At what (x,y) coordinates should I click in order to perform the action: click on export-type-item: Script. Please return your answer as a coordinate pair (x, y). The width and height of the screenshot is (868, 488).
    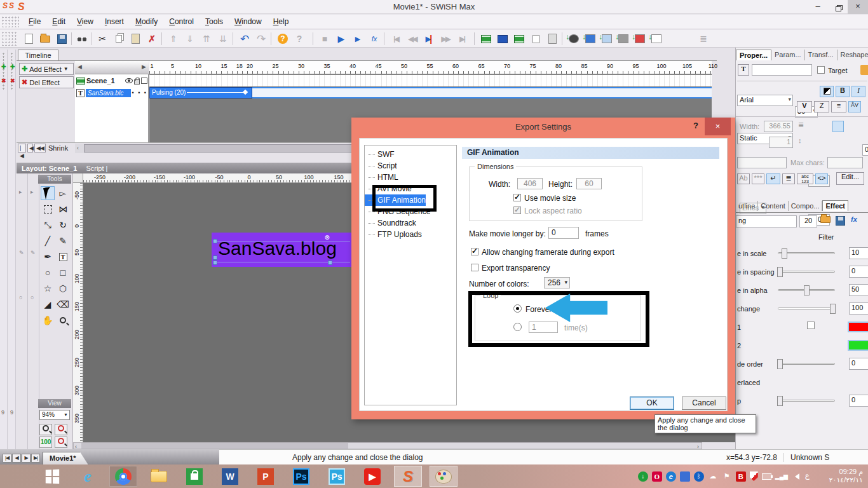
    Looking at the image, I should click on (410, 166).